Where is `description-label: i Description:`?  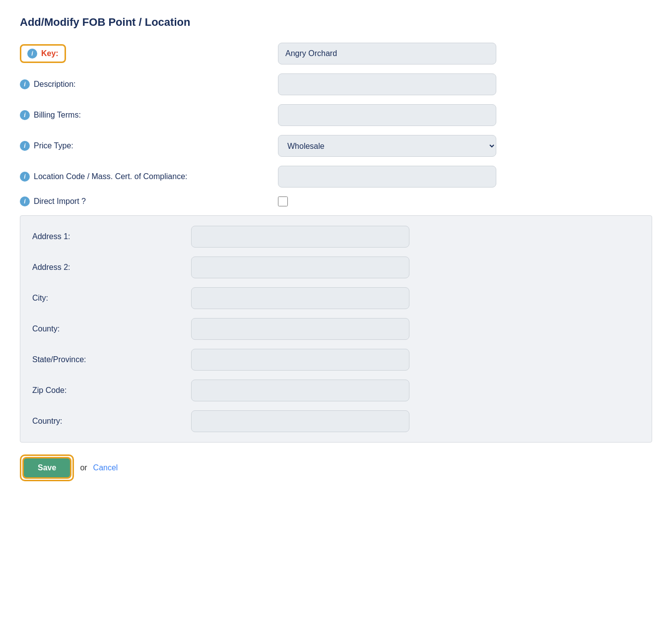
description-label: i Description: is located at coordinates (149, 84).